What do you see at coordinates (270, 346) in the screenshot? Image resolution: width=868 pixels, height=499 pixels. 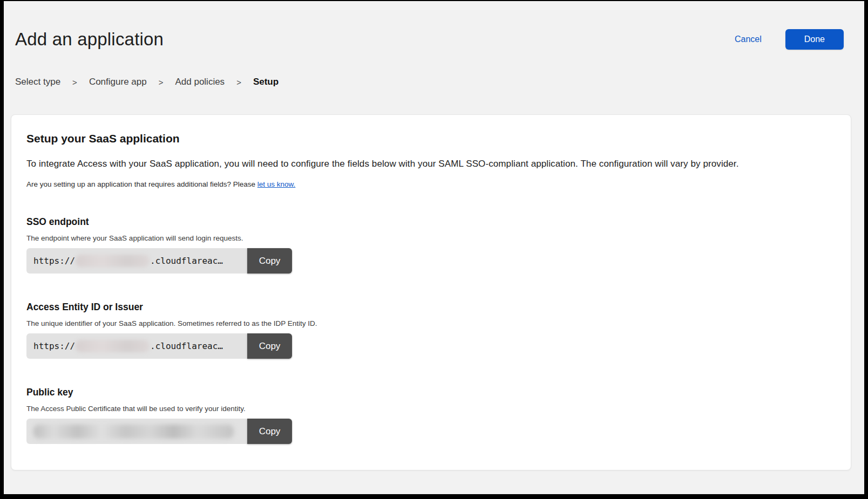 I see `copy-button-entity-id: Copy` at bounding box center [270, 346].